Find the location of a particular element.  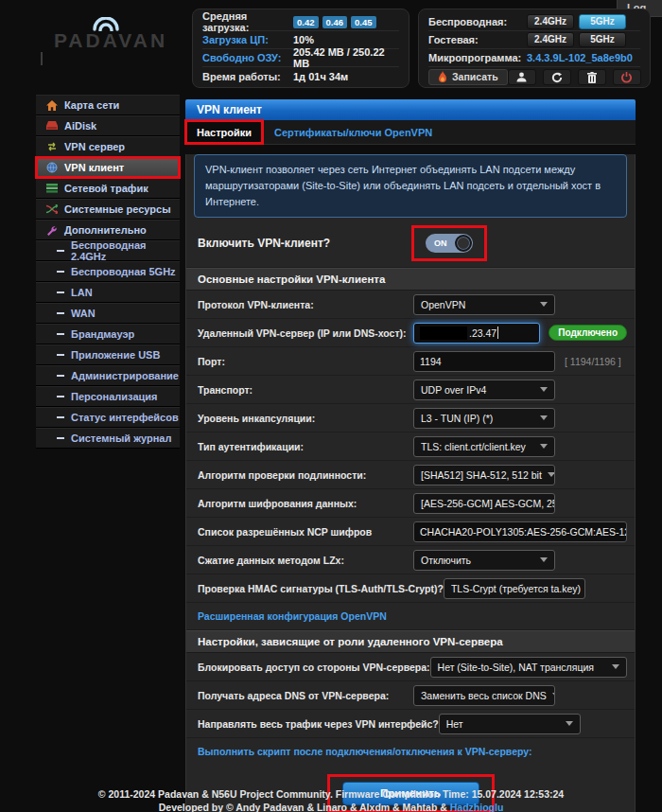

sidebar-subitem-wireless5: Беспроводная 5GHz is located at coordinates (108, 272).